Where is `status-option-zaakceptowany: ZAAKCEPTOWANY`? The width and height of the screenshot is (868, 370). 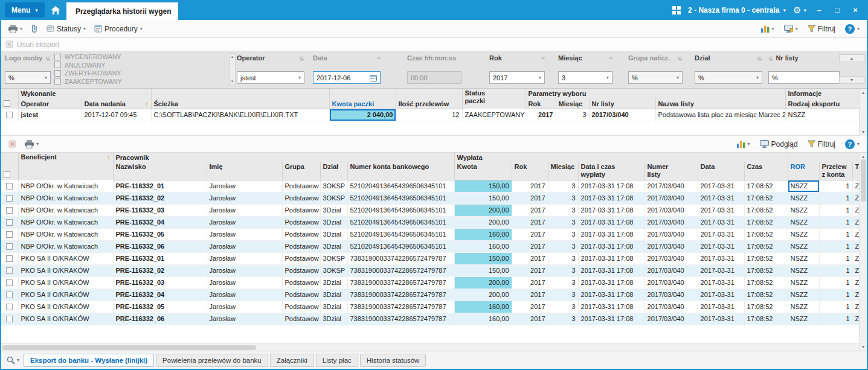 status-option-zaakceptowany: ZAAKCEPTOWANY is located at coordinates (141, 81).